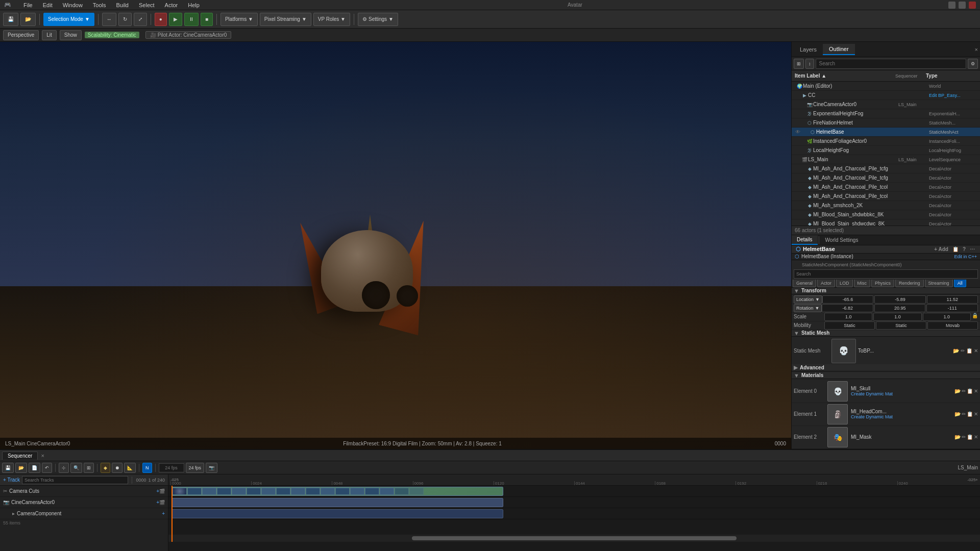  Describe the element at coordinates (947, 317) in the screenshot. I see `scale-z: 1.0` at that location.